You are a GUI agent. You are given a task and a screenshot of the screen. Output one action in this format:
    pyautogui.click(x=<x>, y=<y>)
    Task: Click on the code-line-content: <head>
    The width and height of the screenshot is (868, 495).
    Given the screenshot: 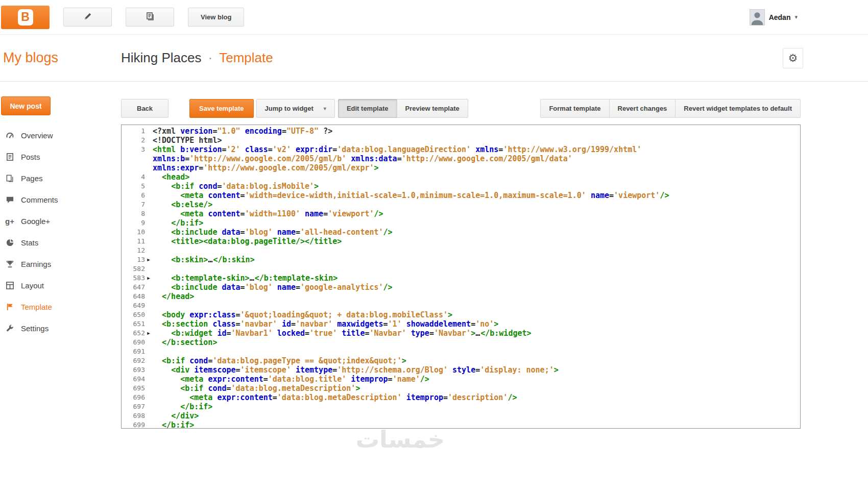 What is the action you would take?
    pyautogui.click(x=476, y=177)
    